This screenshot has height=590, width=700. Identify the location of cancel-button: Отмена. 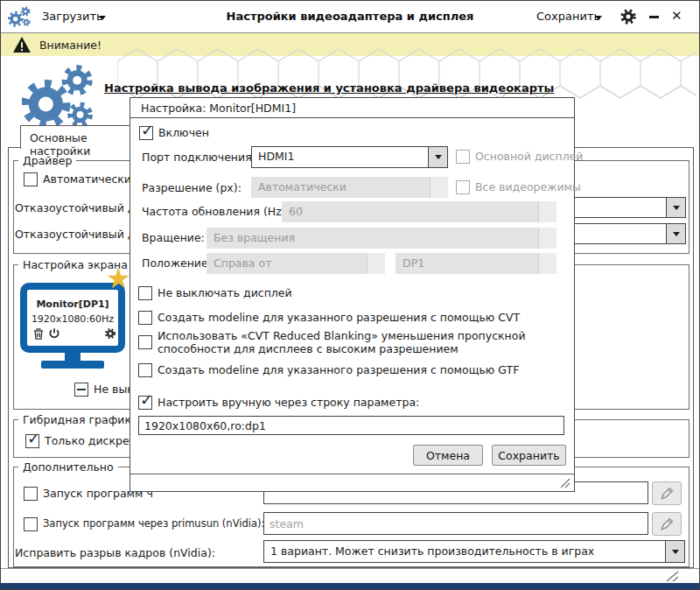
(448, 455).